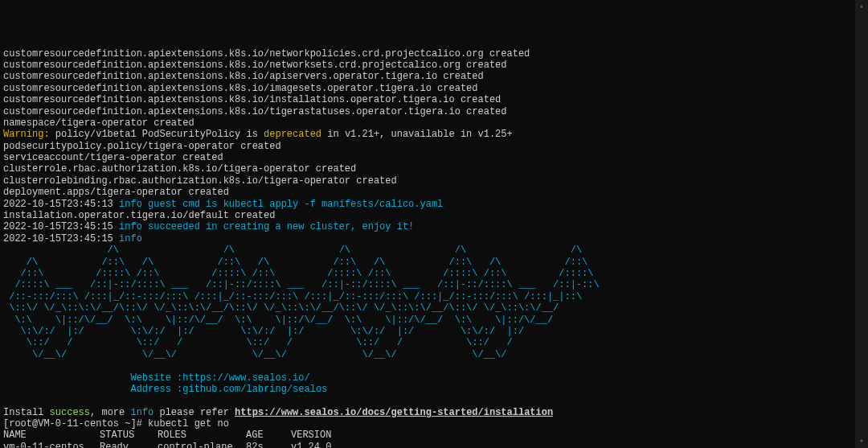 The width and height of the screenshot is (868, 448). I want to click on ascii-art-line: \::/ / \::/ / \::/ / \::/ / \::/ /, so click(258, 343).